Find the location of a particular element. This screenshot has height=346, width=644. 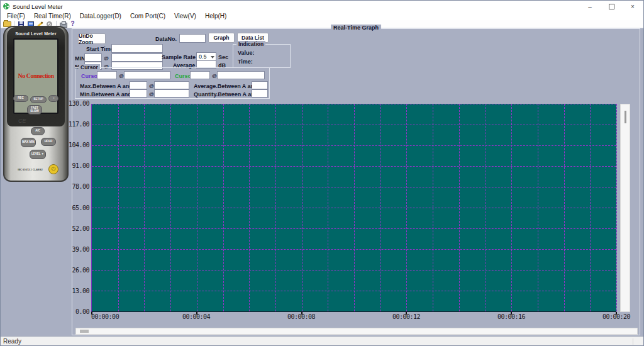

indication-value-label: Value: is located at coordinates (247, 53).